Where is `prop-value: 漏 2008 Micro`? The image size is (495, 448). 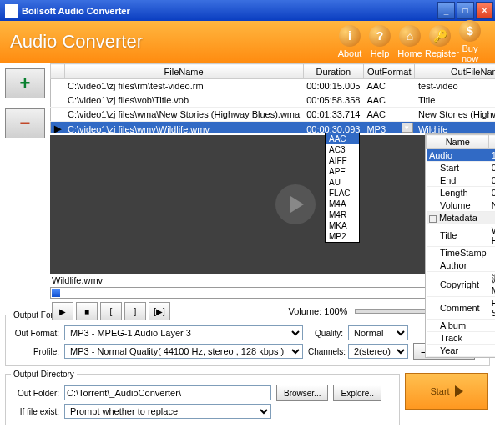
prop-value: 漏 2008 Micro is located at coordinates (492, 284).